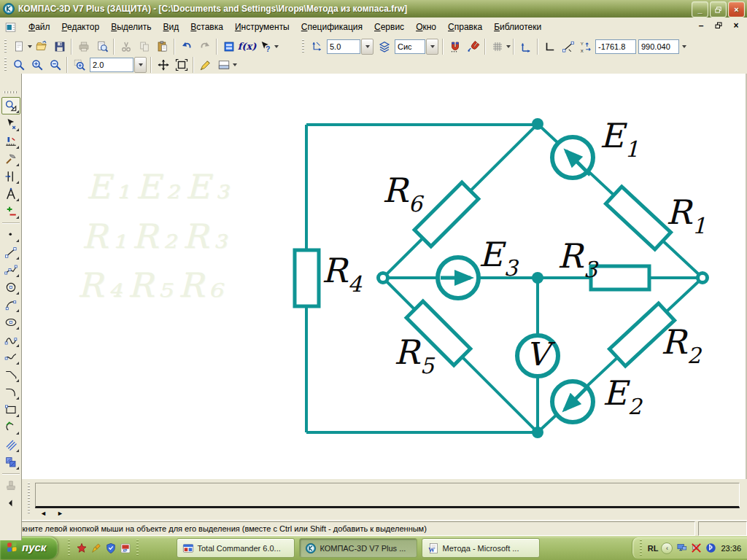 This screenshot has width=747, height=560. I want to click on title-bar: КОМПАС-3D V7 Plus (ЗАЩИТА) - [C:\Documen…, so click(374, 9).